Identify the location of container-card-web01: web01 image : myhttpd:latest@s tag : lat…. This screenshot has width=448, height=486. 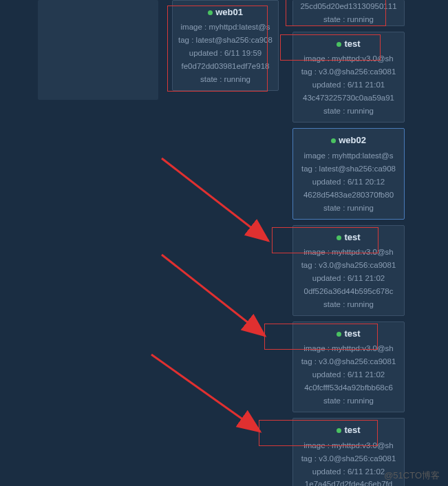
(226, 45).